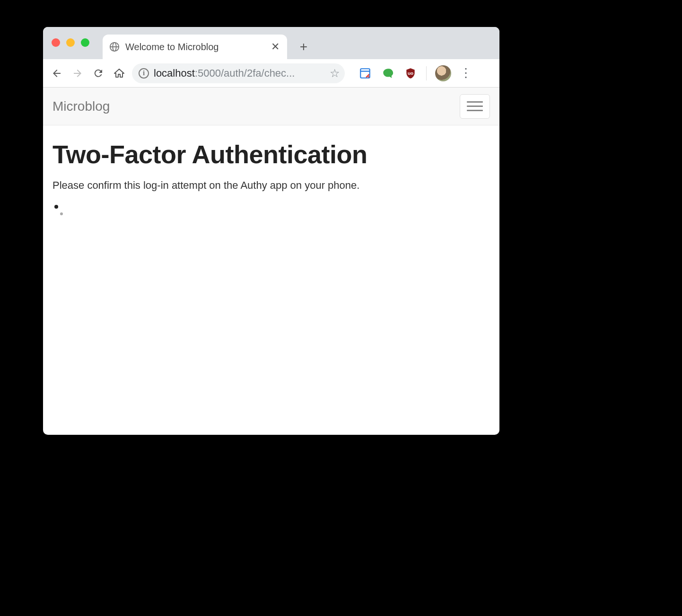 This screenshot has width=682, height=616. I want to click on new-tab-button: +, so click(304, 47).